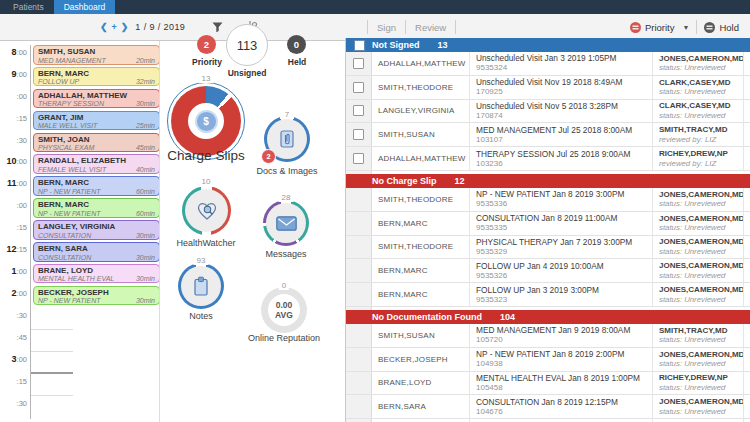 This screenshot has height=422, width=750. I want to click on panel-divider, so click(160, 232).